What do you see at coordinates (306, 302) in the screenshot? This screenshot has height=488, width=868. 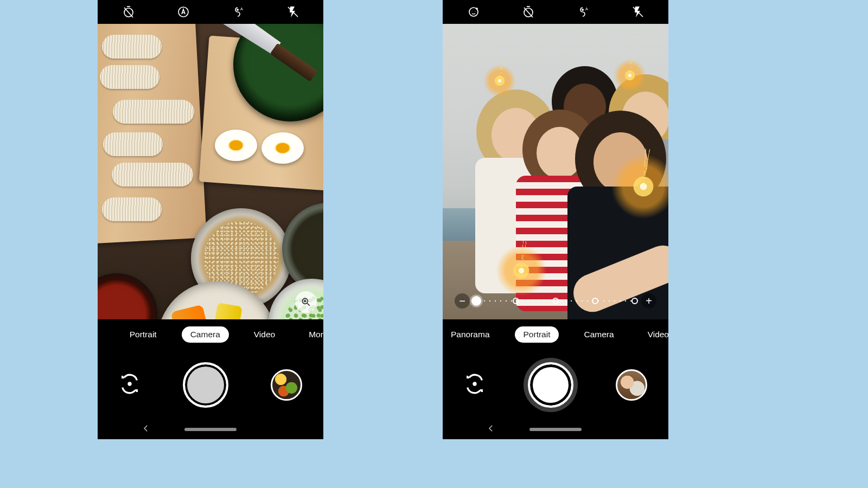 I see `zoom-in-button` at bounding box center [306, 302].